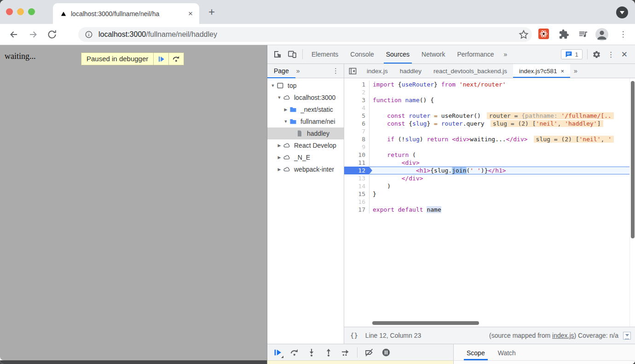 The image size is (635, 364). Describe the element at coordinates (490, 108) in the screenshot. I see `code-line-4: 4` at that location.